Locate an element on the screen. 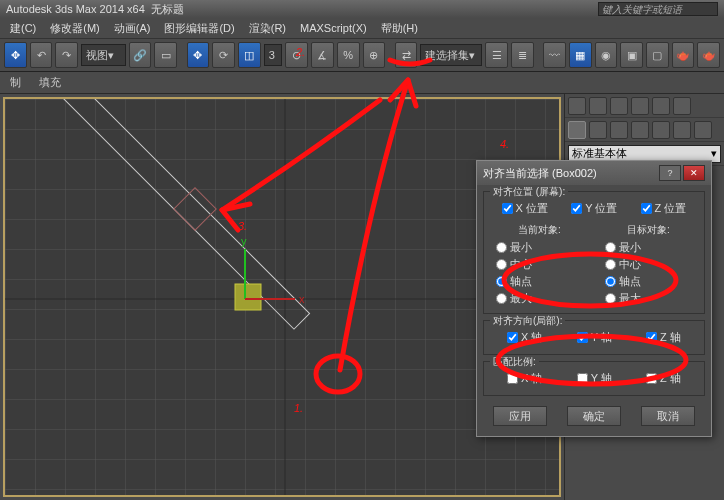 The height and width of the screenshot is (500, 724). radio-cur-min: 最小 is located at coordinates (540, 248).